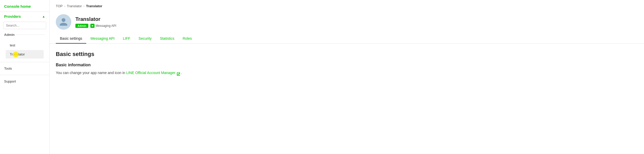 This screenshot has height=154, width=644. Describe the element at coordinates (167, 39) in the screenshot. I see `tab-statistics: Statistics` at that location.